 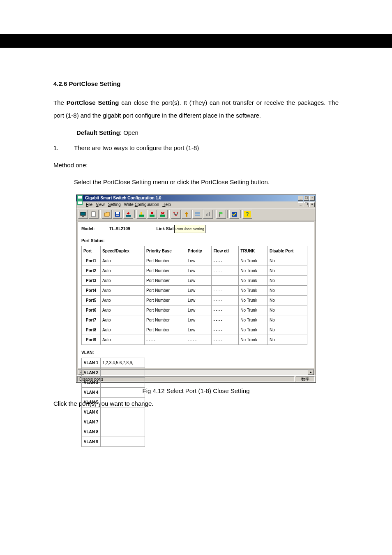 What do you see at coordinates (195, 330) in the screenshot?
I see `table-row: Port8AutoPort NumberLow- - - -No TrunkNo` at bounding box center [195, 330].